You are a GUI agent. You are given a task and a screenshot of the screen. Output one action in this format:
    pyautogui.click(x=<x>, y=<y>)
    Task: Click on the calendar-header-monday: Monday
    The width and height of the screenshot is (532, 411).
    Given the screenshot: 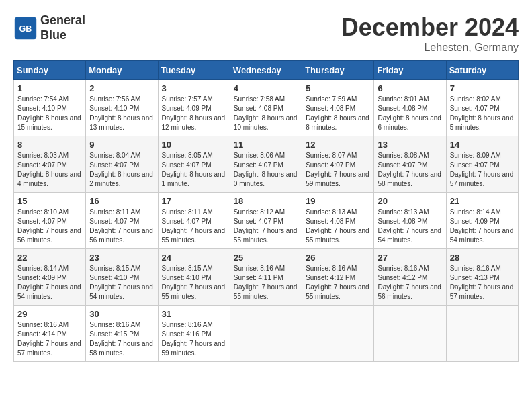 What is the action you would take?
    pyautogui.click(x=122, y=71)
    